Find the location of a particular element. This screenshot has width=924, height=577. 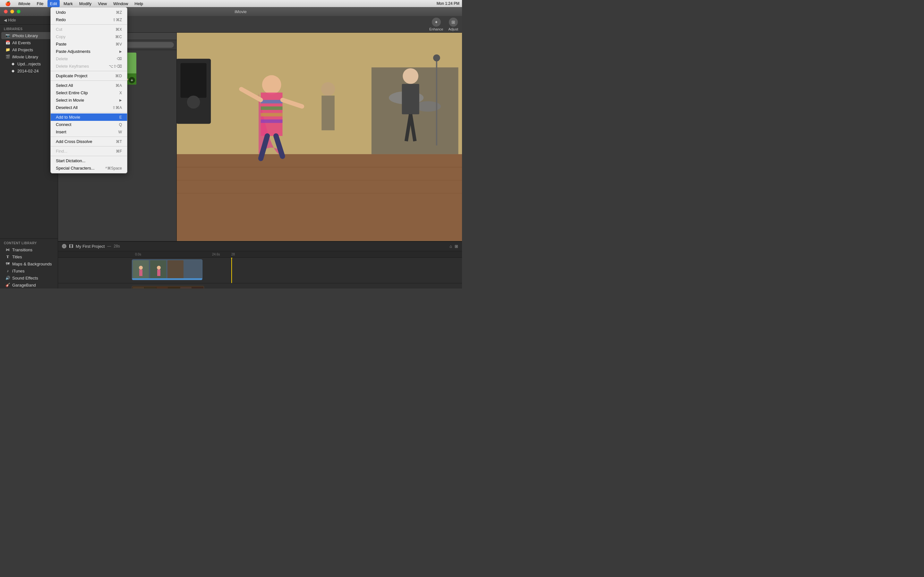

sel-movie-arrow: ▶ is located at coordinates (121, 100).